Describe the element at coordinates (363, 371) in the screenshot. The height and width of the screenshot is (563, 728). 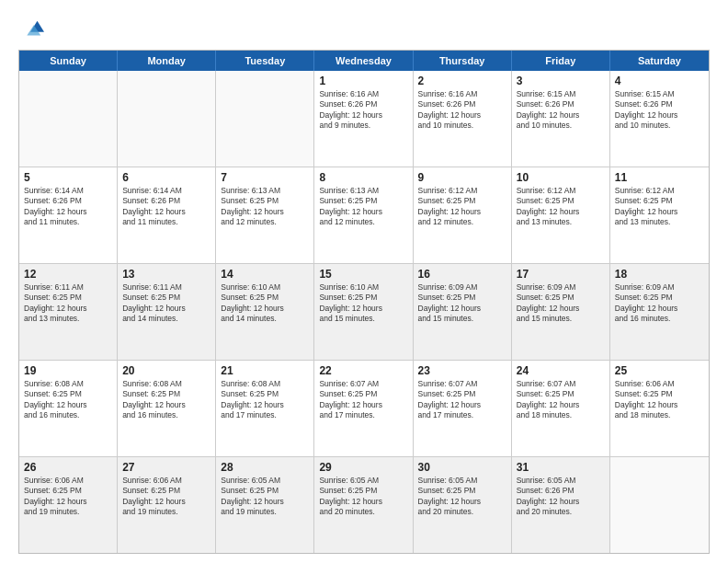
I see `day-number: 22` at that location.